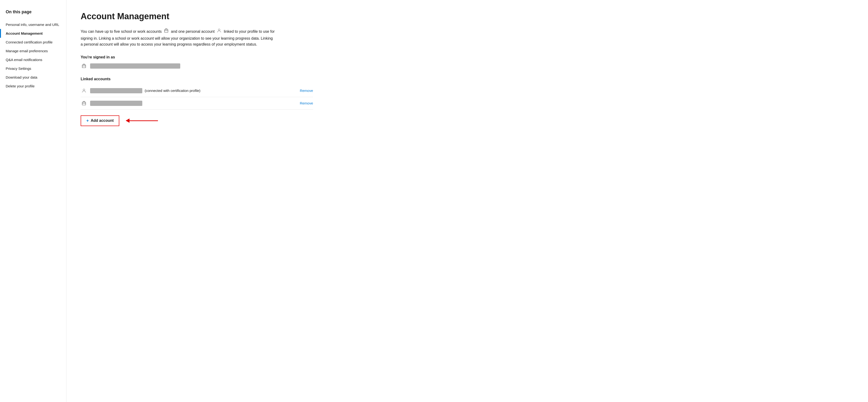 The height and width of the screenshot is (402, 868). What do you see at coordinates (144, 121) in the screenshot?
I see `arrow-line` at bounding box center [144, 121].